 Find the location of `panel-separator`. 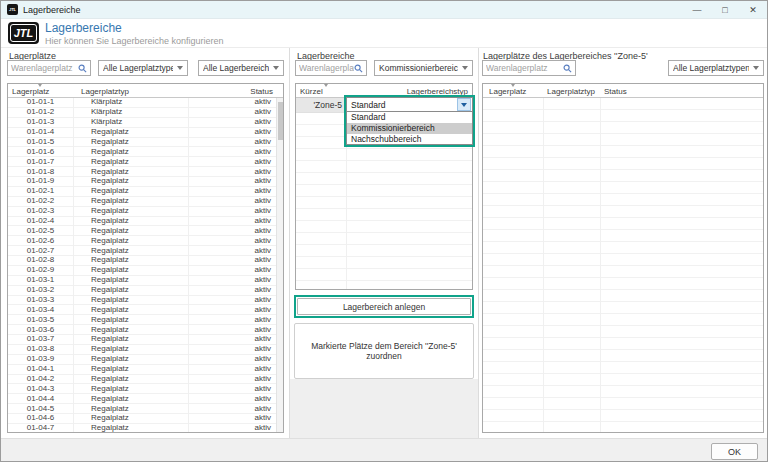

panel-separator is located at coordinates (478, 243).